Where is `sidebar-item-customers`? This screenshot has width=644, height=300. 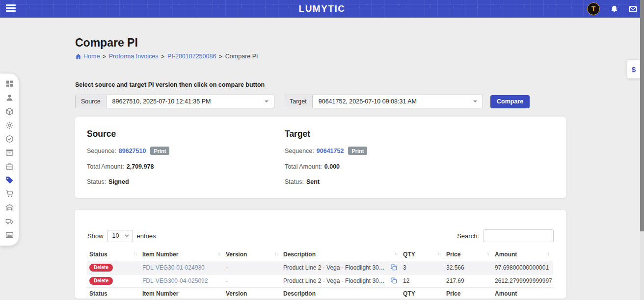 sidebar-item-customers is located at coordinates (10, 98).